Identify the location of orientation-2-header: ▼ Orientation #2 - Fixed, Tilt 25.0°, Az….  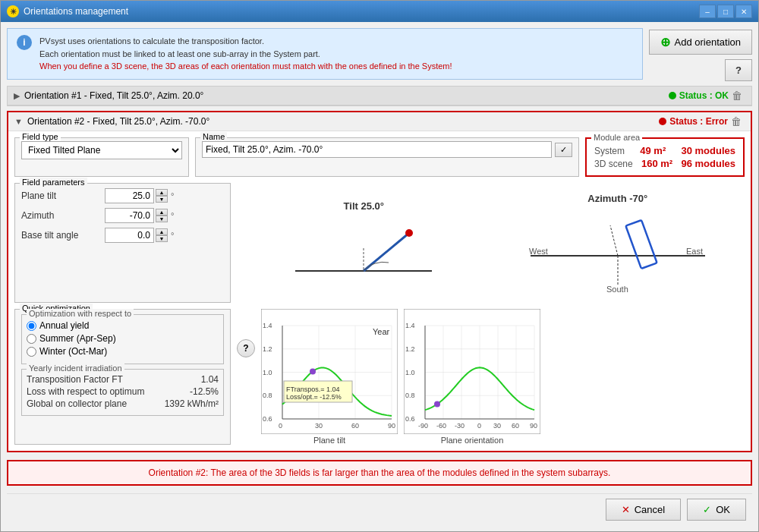
(380, 121).